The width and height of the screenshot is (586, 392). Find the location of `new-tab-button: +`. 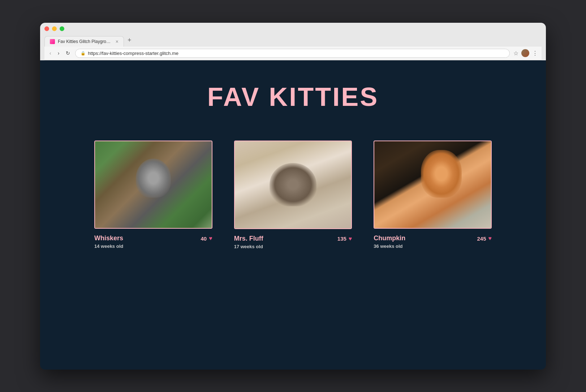

new-tab-button: + is located at coordinates (129, 40).